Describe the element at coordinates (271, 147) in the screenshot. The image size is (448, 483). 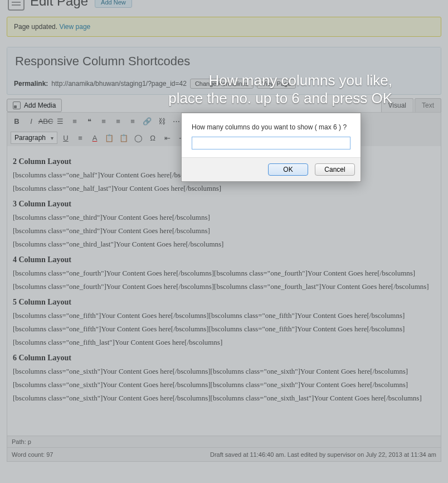
I see `prompt-dialog: How many columns do you want to show ( m…` at that location.